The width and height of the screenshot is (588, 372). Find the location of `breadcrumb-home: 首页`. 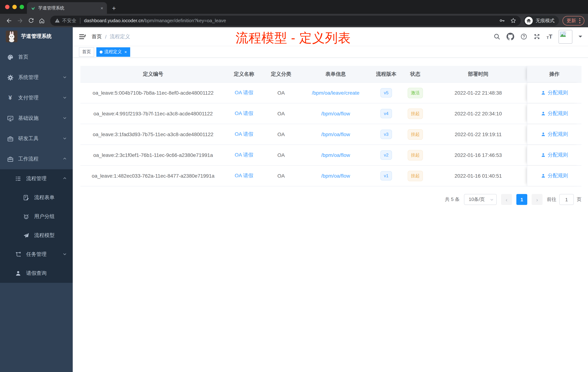

breadcrumb-home: 首页 is located at coordinates (97, 37).